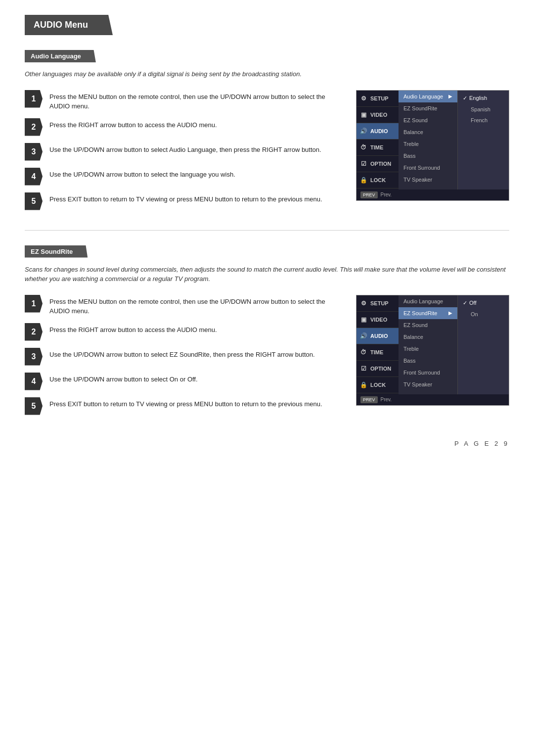 The width and height of the screenshot is (534, 756). I want to click on step-text-1-0: Press the MENU button on the remote cont…, so click(193, 306).